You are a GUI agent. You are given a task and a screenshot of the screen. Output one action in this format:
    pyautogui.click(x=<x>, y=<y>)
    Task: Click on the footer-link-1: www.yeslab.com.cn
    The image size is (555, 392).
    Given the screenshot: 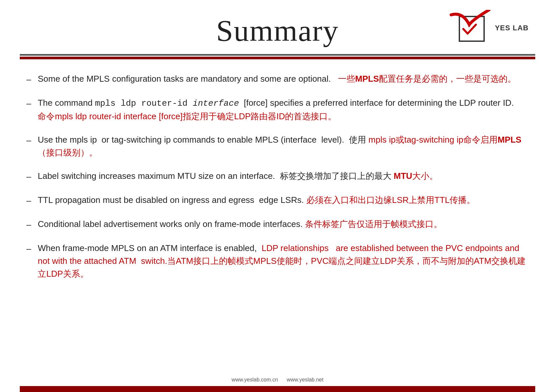 What is the action you would take?
    pyautogui.click(x=255, y=379)
    